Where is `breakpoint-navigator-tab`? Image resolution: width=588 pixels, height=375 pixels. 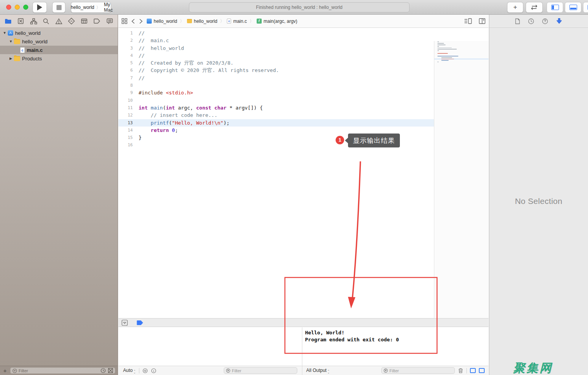 breakpoint-navigator-tab is located at coordinates (97, 21).